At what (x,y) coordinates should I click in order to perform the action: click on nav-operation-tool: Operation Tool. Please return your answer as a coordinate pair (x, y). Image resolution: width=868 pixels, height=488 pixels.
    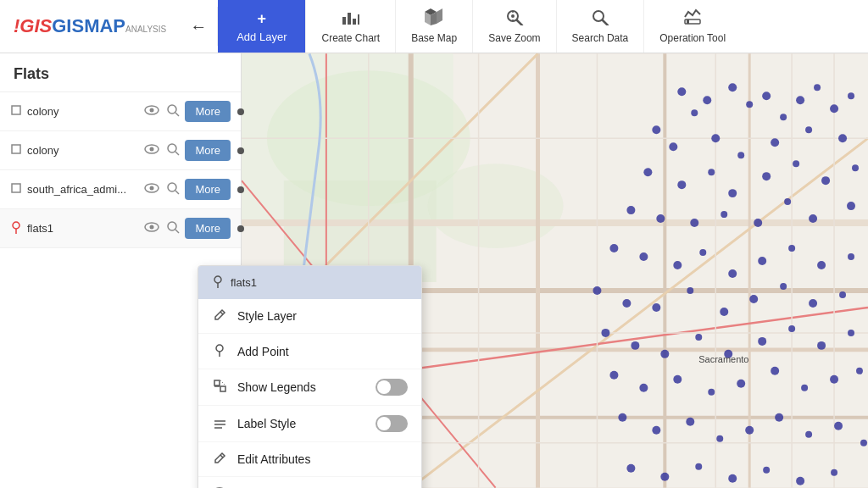
    Looking at the image, I should click on (692, 26).